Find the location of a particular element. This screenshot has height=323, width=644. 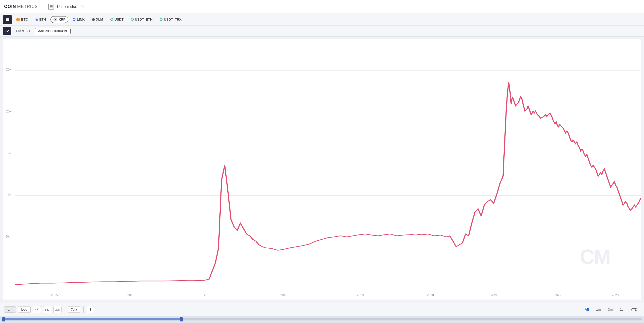

metric-tab-priceusd: PriceUSD is located at coordinates (23, 31).